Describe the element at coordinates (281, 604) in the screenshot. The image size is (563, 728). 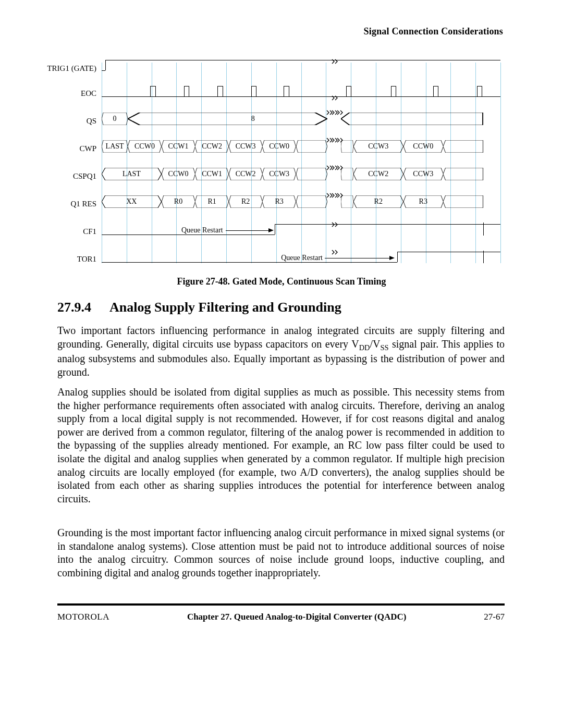
I see `footer-rule` at that location.